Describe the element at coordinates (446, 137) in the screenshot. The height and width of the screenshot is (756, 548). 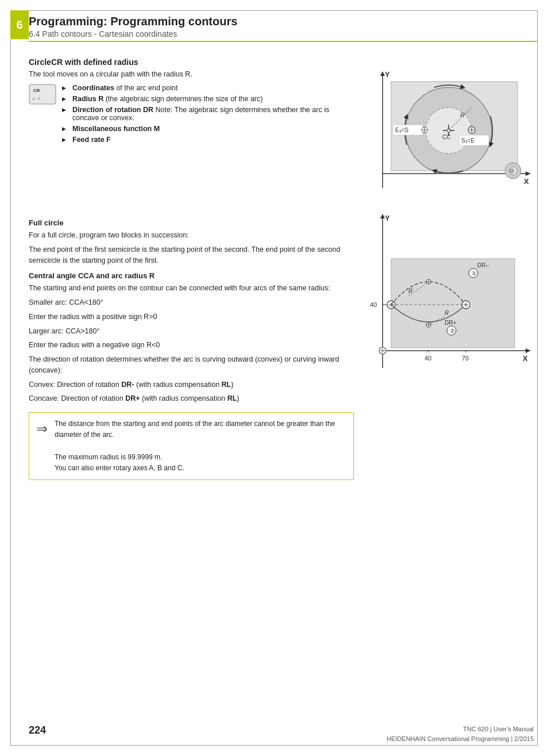
I see `svg-text: CC` at that location.